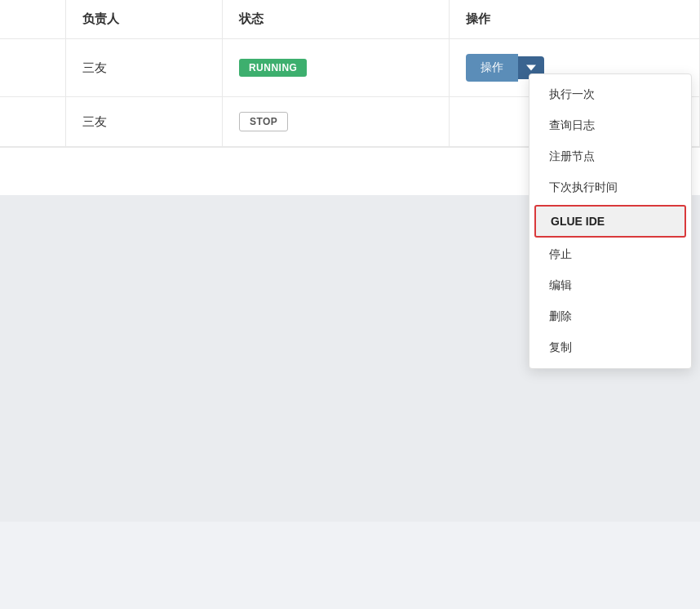  I want to click on menu-item-register-node: 注册节点, so click(610, 157).